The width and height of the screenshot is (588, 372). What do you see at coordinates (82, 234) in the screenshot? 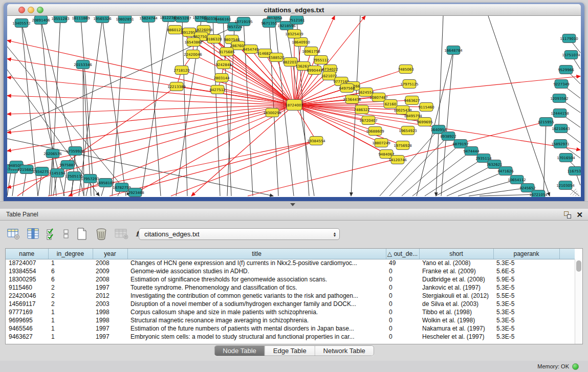
I see `new-column-icon` at bounding box center [82, 234].